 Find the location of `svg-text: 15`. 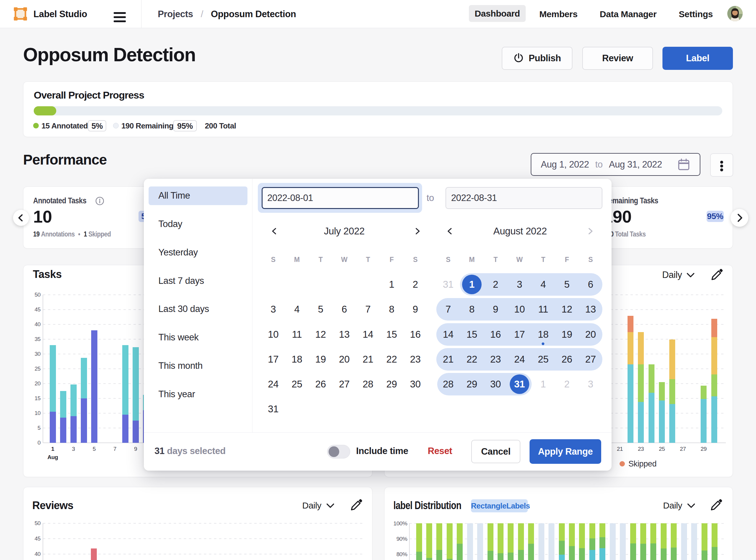

svg-text: 15 is located at coordinates (38, 398).